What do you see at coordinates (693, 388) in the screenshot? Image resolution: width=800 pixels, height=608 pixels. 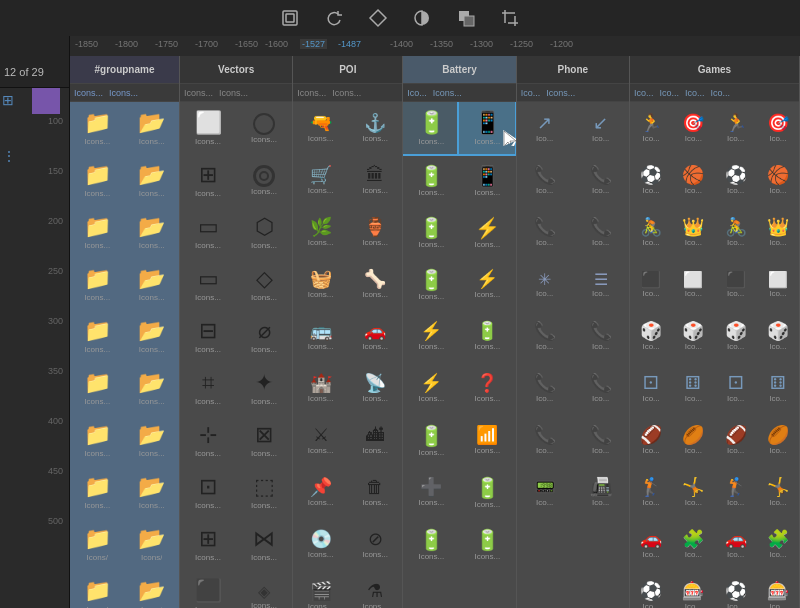 I see `list-item: ⚅Ico...` at bounding box center [693, 388].